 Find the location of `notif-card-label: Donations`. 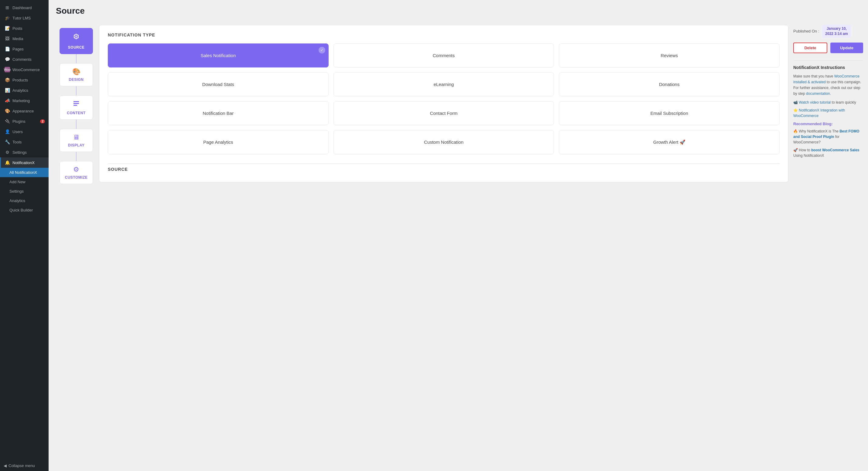

notif-card-label: Donations is located at coordinates (669, 84).